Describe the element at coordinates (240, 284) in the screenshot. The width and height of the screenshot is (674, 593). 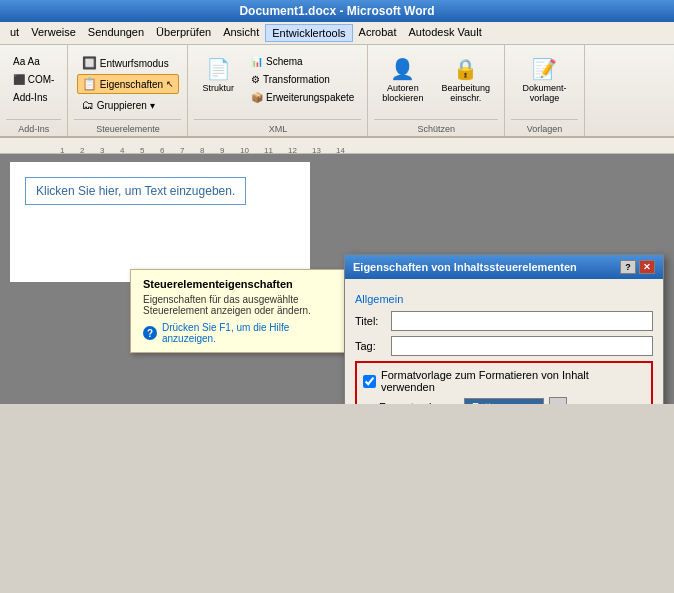
I see `tooltip-title: Steuerelementeigenschaften` at that location.